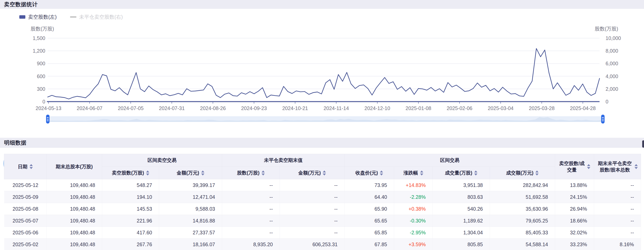  Describe the element at coordinates (312, 173) in the screenshot. I see `col-header-open-amount: 金额(万元)` at that location.